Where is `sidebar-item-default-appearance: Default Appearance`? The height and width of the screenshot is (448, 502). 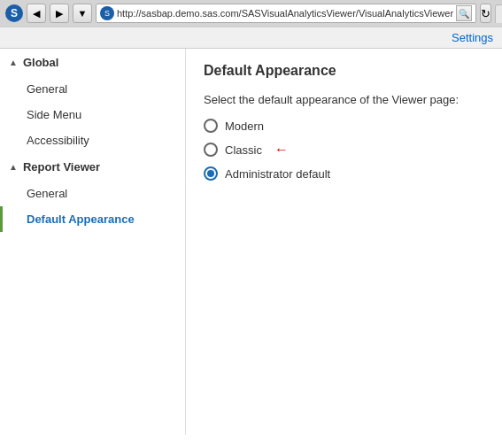 sidebar-item-default-appearance: Default Appearance is located at coordinates (92, 220).